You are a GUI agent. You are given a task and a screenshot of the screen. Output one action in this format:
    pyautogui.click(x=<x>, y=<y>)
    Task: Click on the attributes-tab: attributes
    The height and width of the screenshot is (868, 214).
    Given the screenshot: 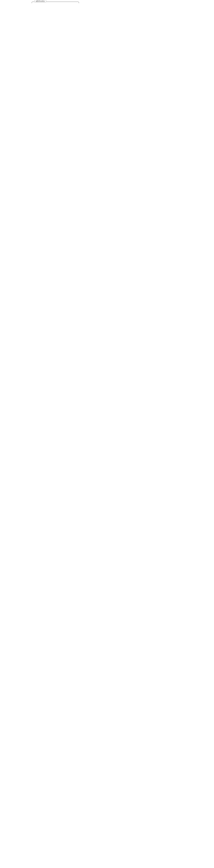 What is the action you would take?
    pyautogui.click(x=40, y=1)
    